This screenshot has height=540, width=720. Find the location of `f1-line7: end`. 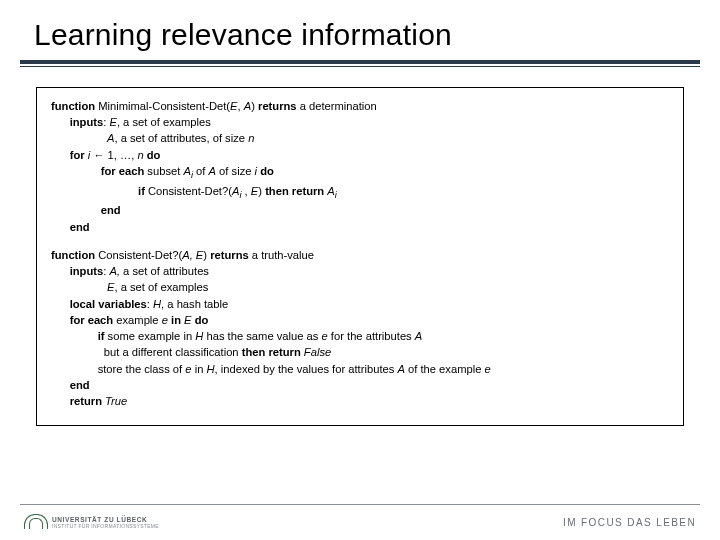

f1-line7: end is located at coordinates (360, 210).